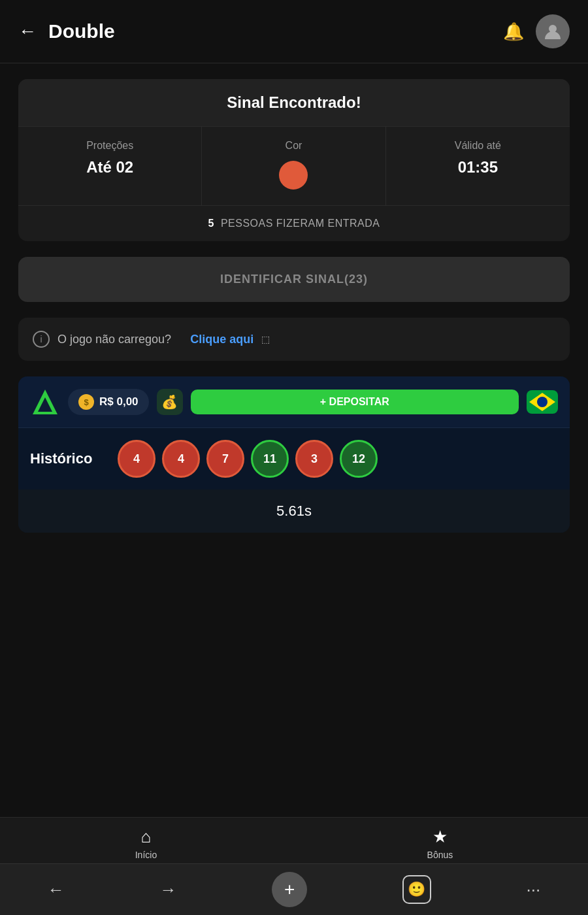 The height and width of the screenshot is (915, 588). I want to click on people-count: 5, so click(212, 224).